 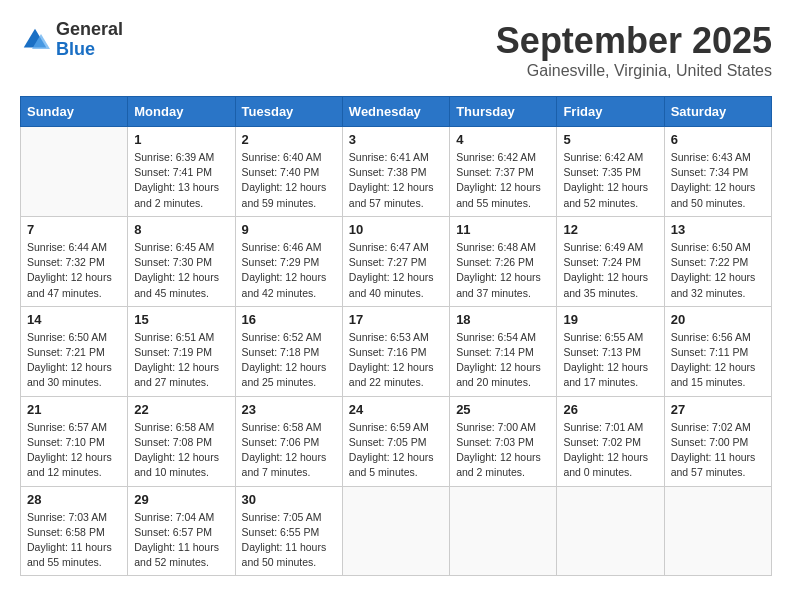 I want to click on calendar-cell: 6Sunrise: 6:43 AM Sunset: 7:34 PM Daylig…, so click(x=718, y=172).